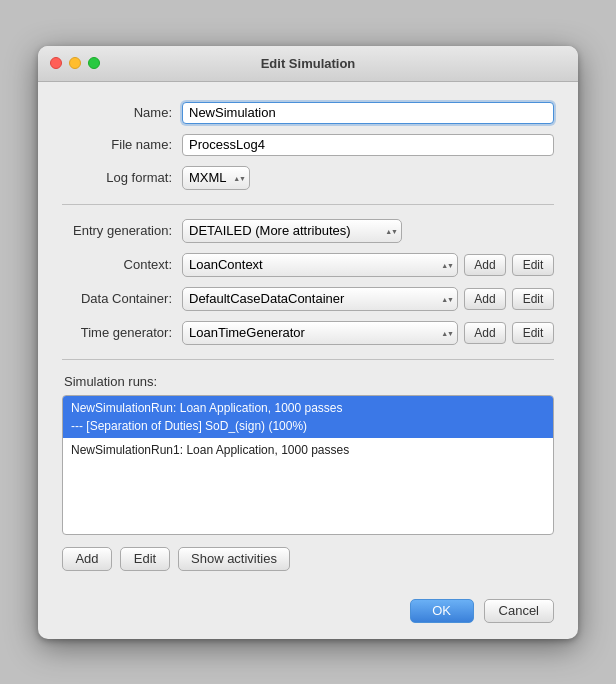 This screenshot has height=684, width=616. What do you see at coordinates (533, 265) in the screenshot?
I see `context-edit-button: Edit` at bounding box center [533, 265].